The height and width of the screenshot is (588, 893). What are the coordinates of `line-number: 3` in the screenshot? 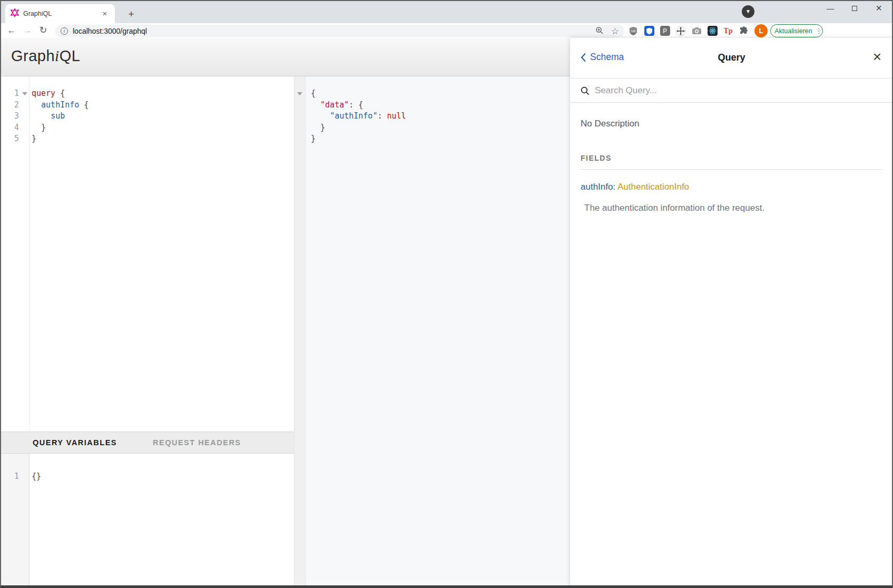 It's located at (9, 116).